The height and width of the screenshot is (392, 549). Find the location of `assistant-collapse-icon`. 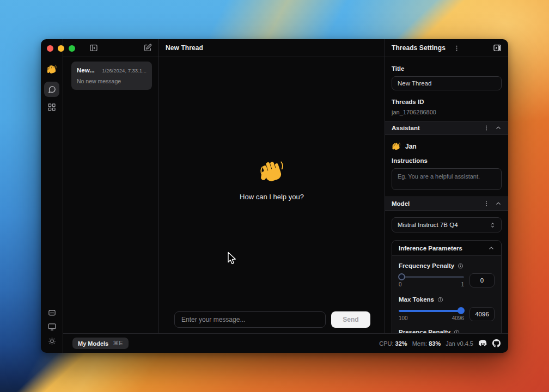

assistant-collapse-icon is located at coordinates (498, 128).